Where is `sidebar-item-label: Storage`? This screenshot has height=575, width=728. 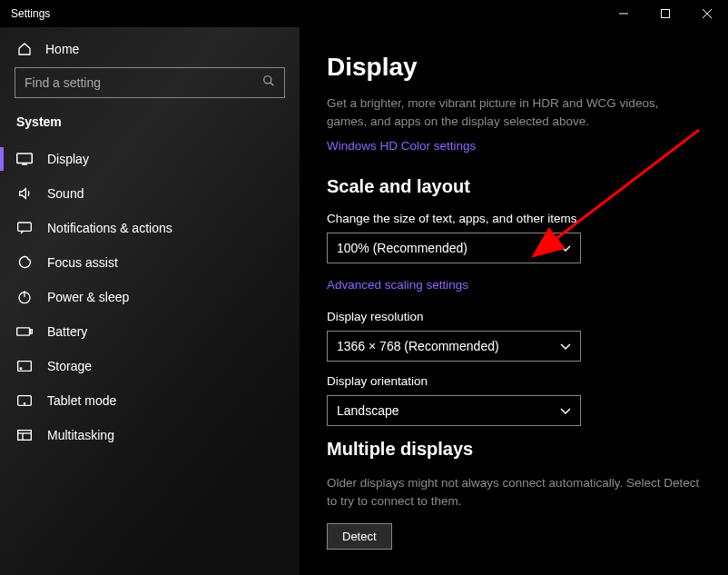 sidebar-item-label: Storage is located at coordinates (69, 366).